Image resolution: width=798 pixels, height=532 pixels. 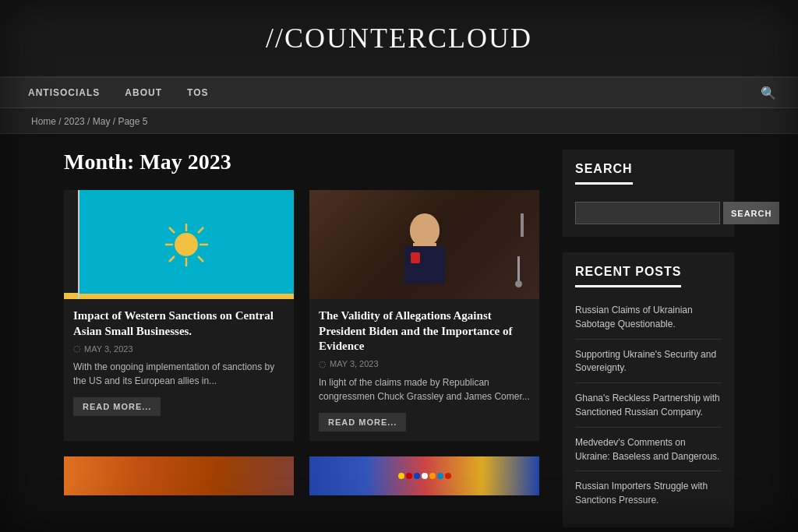 I want to click on article-date-1: MAY 3, 2023, so click(x=109, y=349).